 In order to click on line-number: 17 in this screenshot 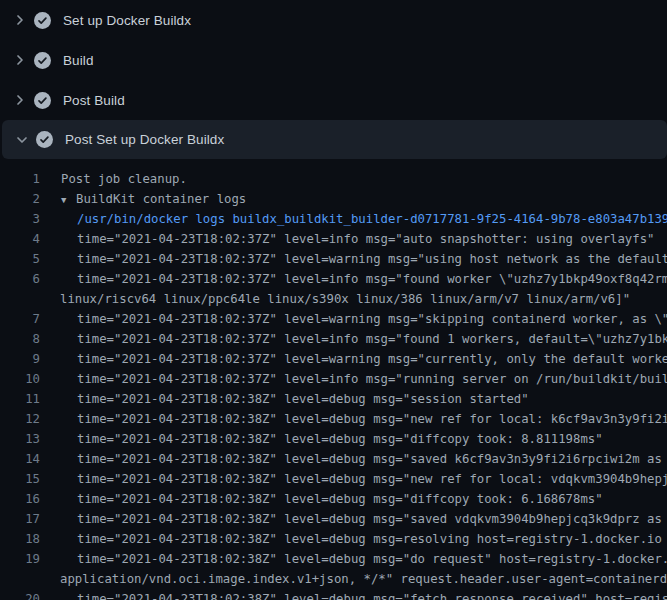, I will do `click(20, 519)`.